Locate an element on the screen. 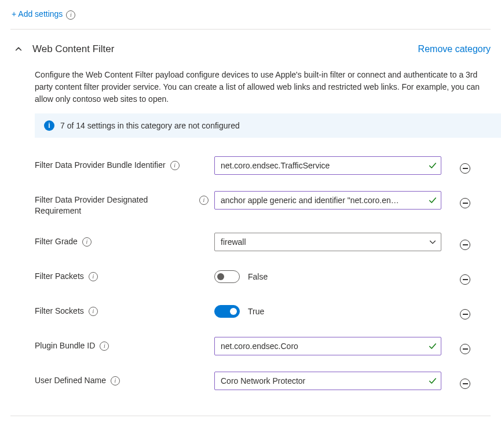 The image size is (501, 448). filter-data-provider-designated-requirement-input is located at coordinates (328, 200).